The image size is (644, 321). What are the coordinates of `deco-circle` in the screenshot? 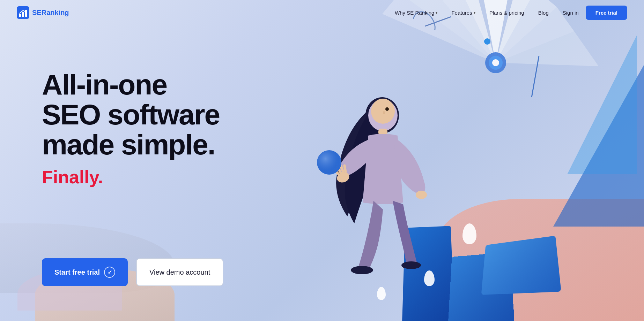 It's located at (487, 41).